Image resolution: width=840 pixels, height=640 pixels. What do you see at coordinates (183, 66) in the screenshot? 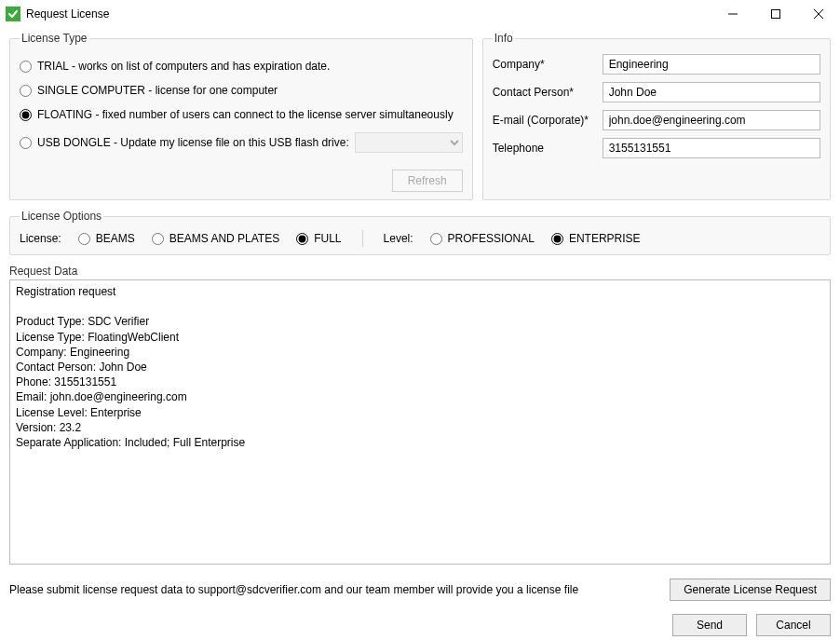
I see `radio-trial-label: TRIAL - works on list of computers and h…` at bounding box center [183, 66].